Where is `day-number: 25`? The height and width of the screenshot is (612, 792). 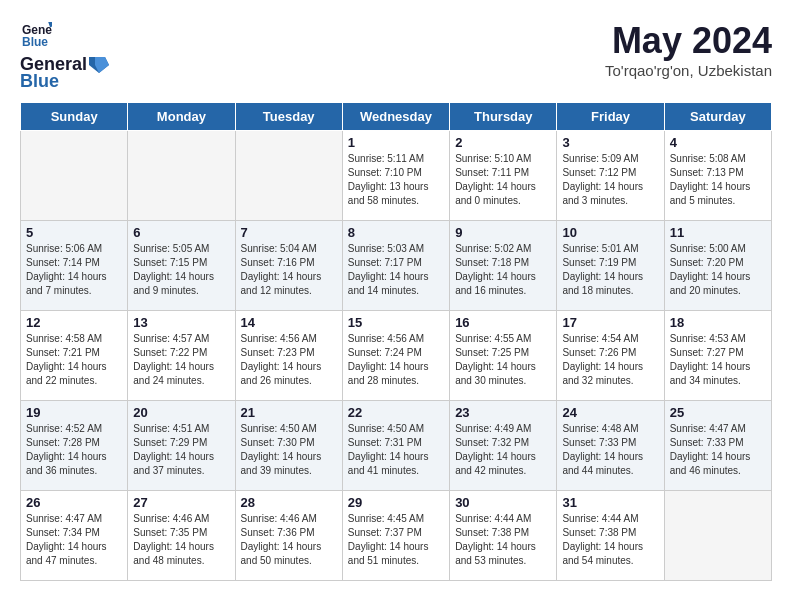
day-number: 25 is located at coordinates (718, 412).